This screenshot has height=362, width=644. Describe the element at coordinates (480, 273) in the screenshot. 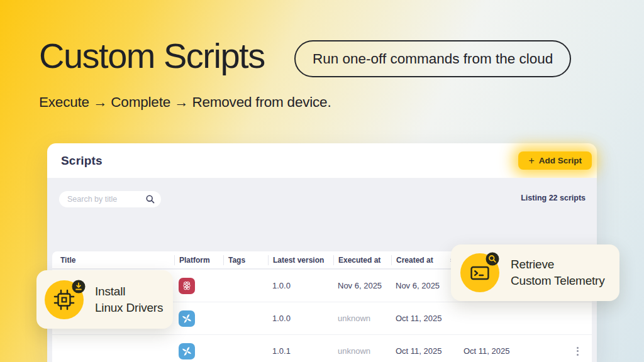

I see `terminal-search-icon` at that location.